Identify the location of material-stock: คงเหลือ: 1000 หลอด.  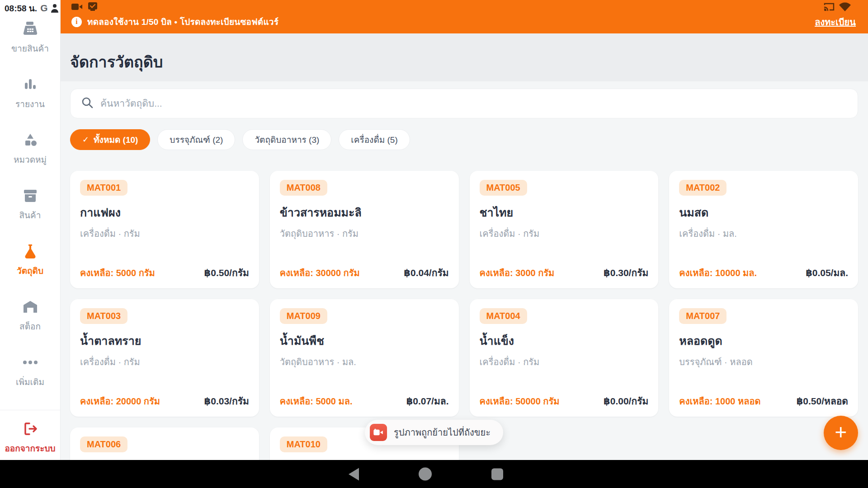
(720, 401).